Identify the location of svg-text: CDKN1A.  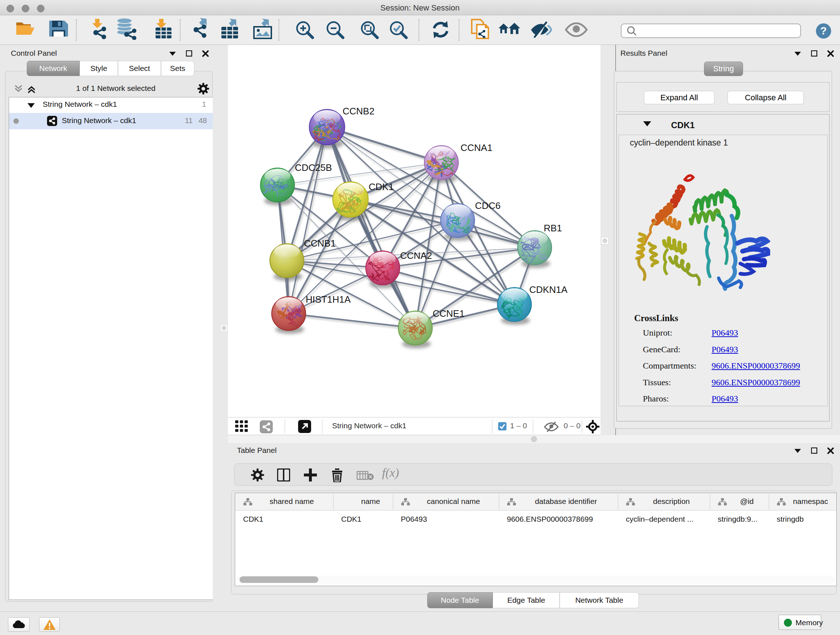
(548, 290).